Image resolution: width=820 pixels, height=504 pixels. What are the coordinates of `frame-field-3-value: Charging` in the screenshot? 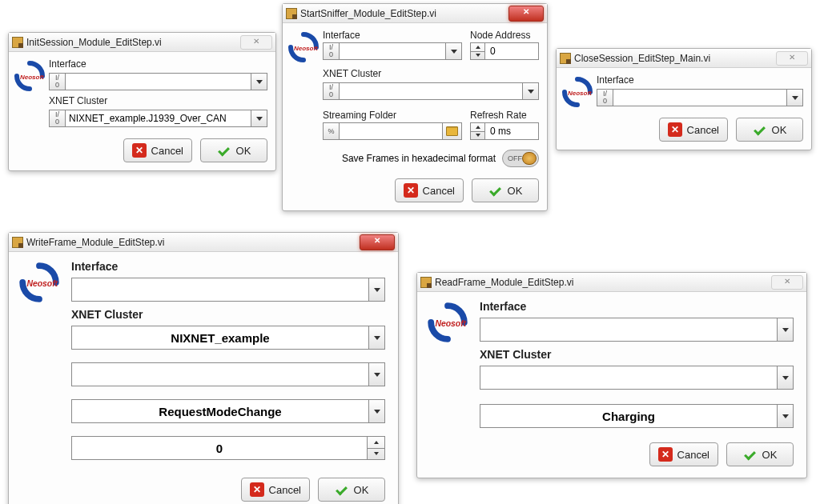 It's located at (629, 416).